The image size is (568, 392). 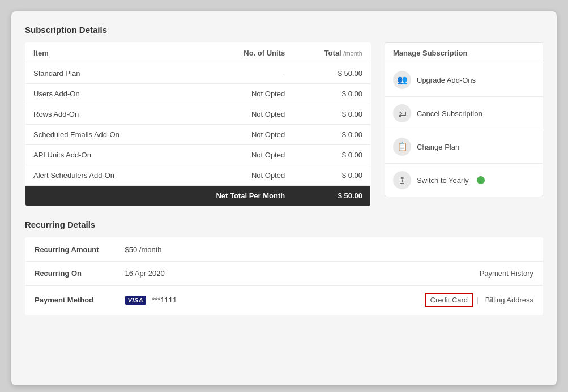 What do you see at coordinates (464, 53) in the screenshot?
I see `manage-panel-header: Manage Subscription` at bounding box center [464, 53].